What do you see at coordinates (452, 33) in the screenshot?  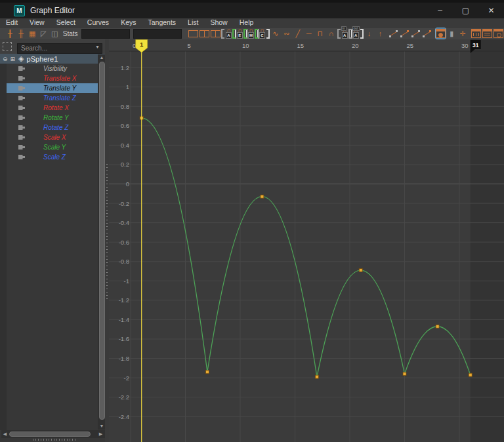 I see `pin-channel-toggle-icon: ▮` at bounding box center [452, 33].